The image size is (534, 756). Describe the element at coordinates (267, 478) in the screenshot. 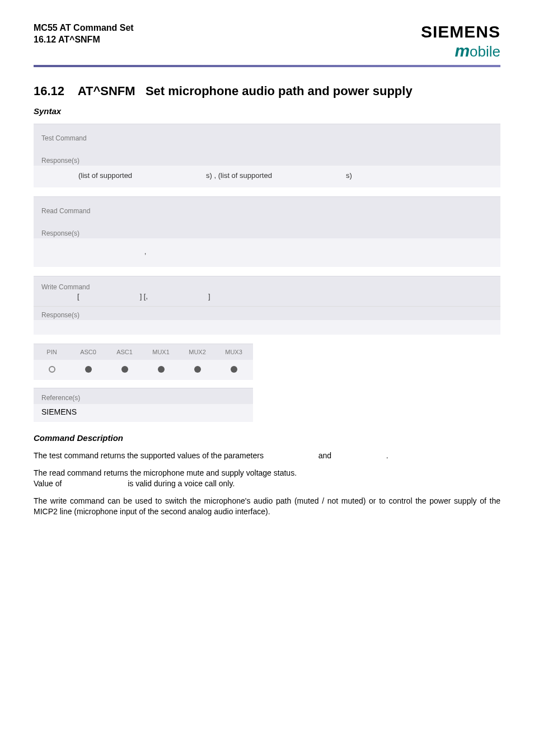

I see `desc-p2: The read command returns the microphone …` at that location.